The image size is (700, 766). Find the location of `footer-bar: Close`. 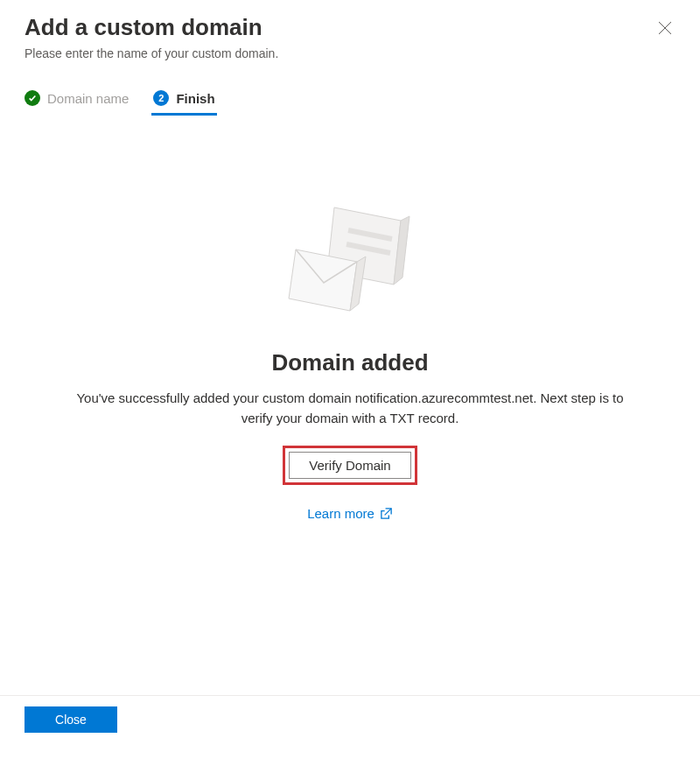

footer-bar: Close is located at coordinates (350, 720).